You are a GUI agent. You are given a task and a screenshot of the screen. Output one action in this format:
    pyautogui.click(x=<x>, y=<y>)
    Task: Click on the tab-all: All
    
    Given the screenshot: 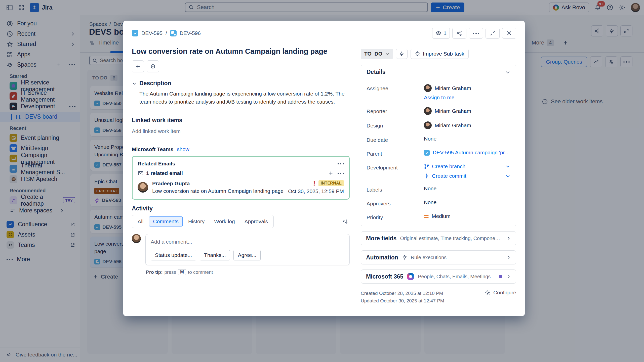 What is the action you would take?
    pyautogui.click(x=140, y=221)
    